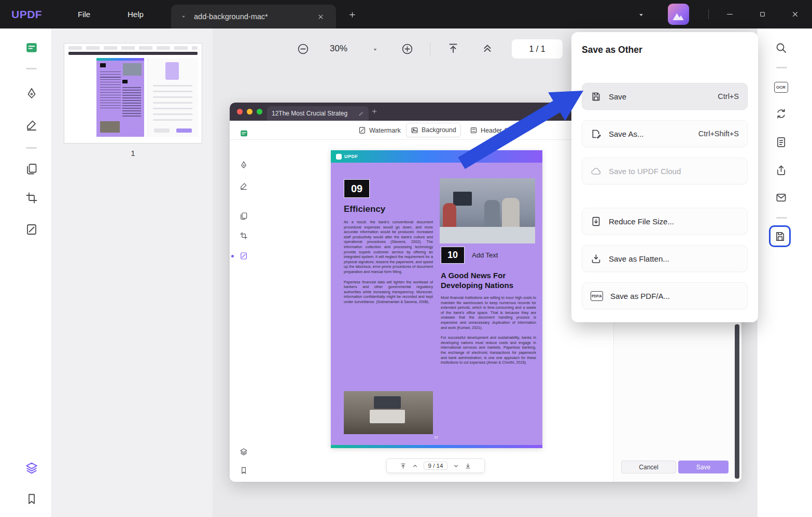  Describe the element at coordinates (380, 131) in the screenshot. I see `embedded-tab-watermark: Watermark` at that location.